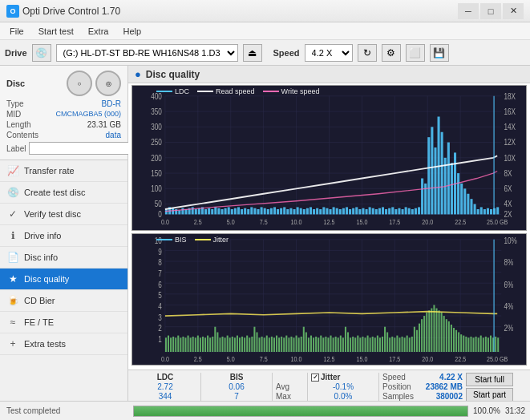 This screenshot has height=420, width=530. Describe the element at coordinates (367, 53) in the screenshot. I see `refresh-button: ↻` at that location.